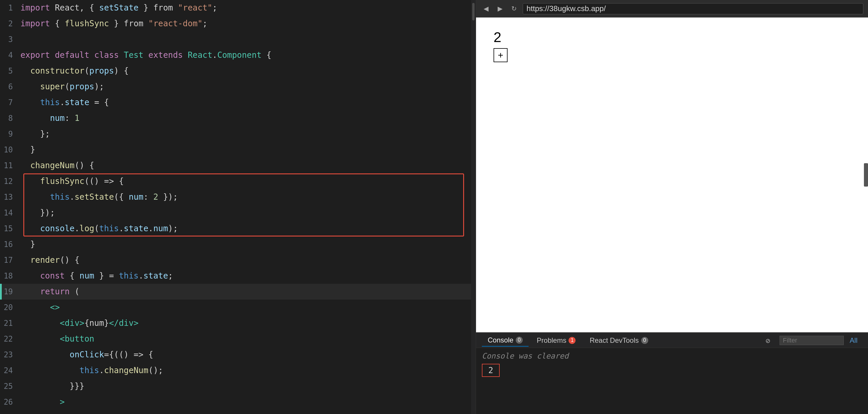 The height and width of the screenshot is (414, 868). I want to click on filter-input, so click(812, 341).